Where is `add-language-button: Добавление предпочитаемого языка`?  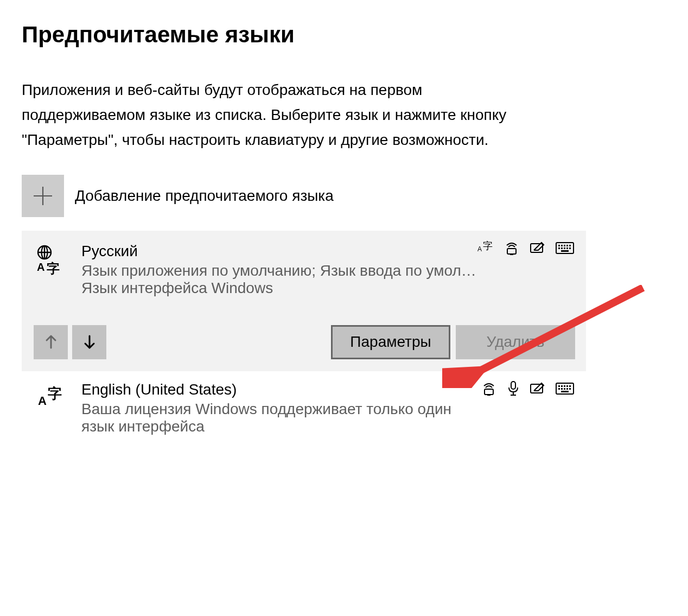
add-language-button: Добавление предпочитаемого языка is located at coordinates (344, 196).